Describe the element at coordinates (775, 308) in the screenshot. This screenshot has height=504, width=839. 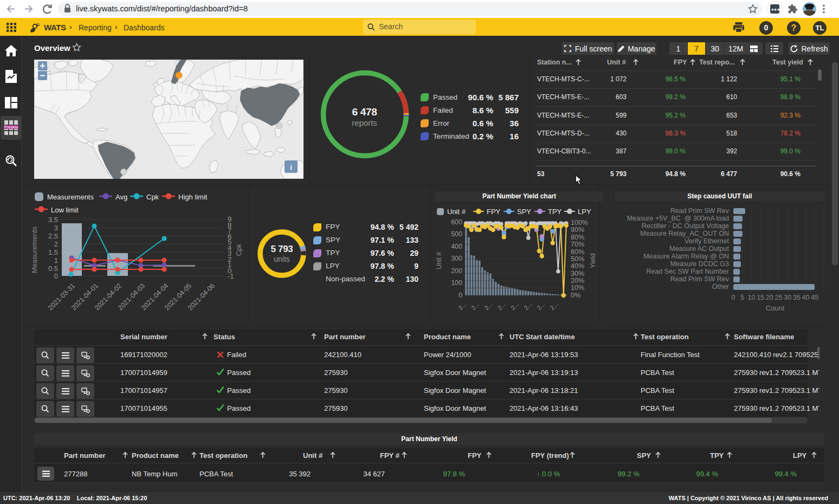
I see `svg-text: Count` at that location.